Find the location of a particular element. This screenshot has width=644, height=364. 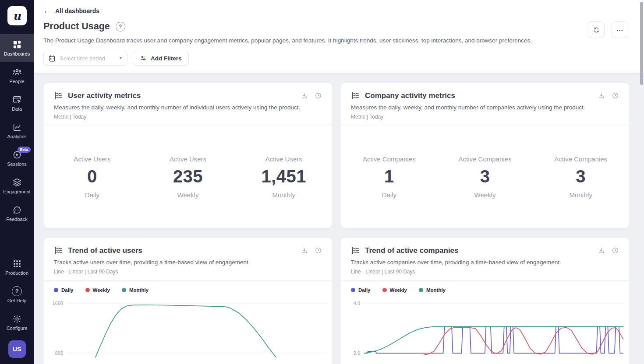

user-avatar: US is located at coordinates (17, 349).